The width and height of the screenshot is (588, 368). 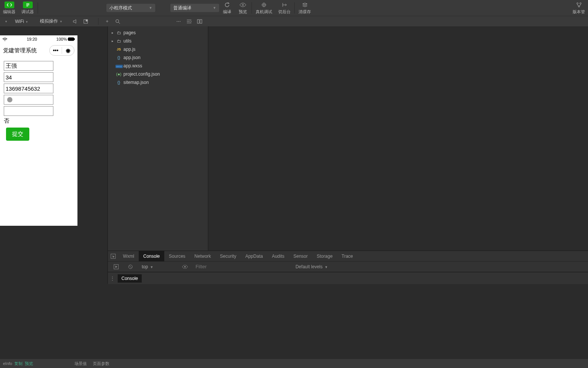 I want to click on folder-utils: ▸🗀 utils, so click(x=158, y=41).